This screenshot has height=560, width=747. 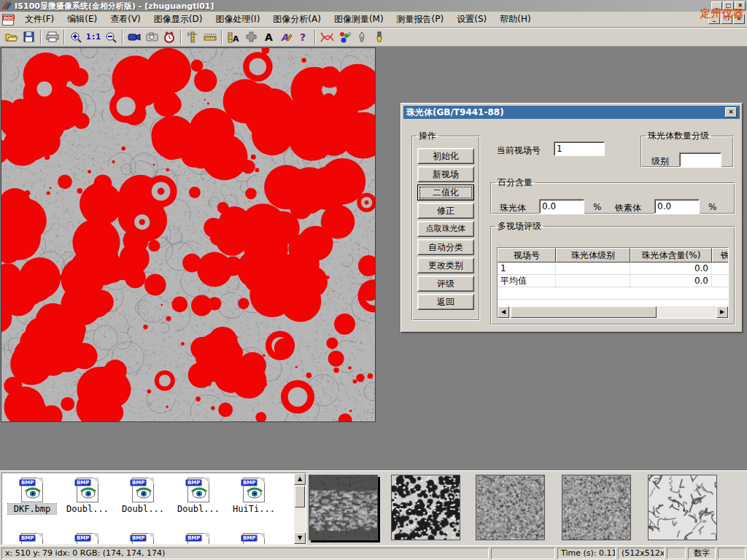 I want to click on caliper-button, so click(x=193, y=37).